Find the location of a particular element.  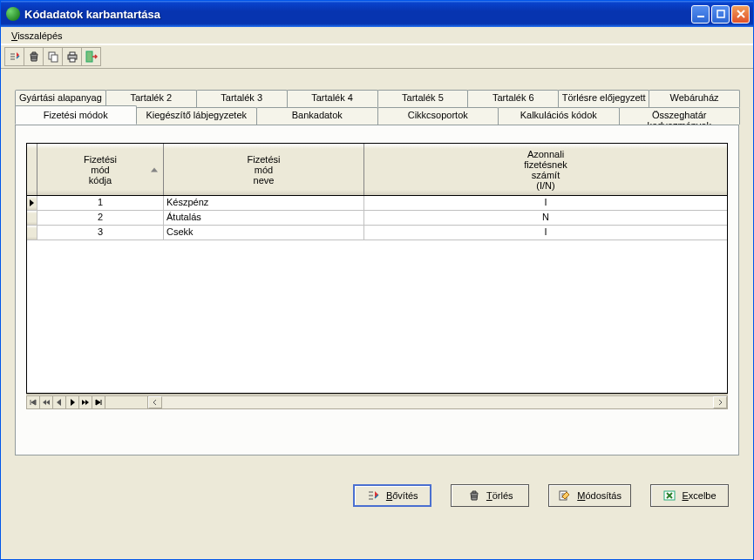

nav-spacer is located at coordinates (126, 402).